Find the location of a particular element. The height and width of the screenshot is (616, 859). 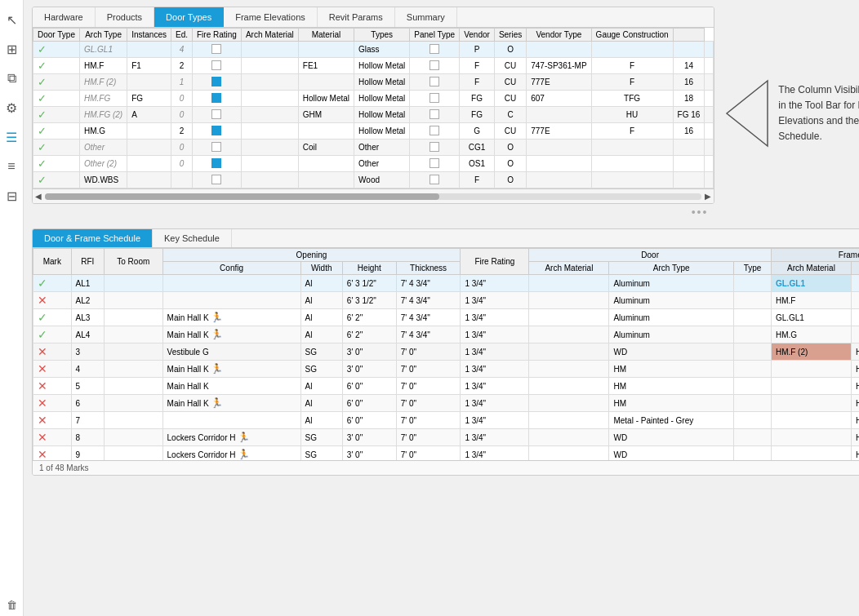

panel-type-cell: FG is located at coordinates (477, 115).